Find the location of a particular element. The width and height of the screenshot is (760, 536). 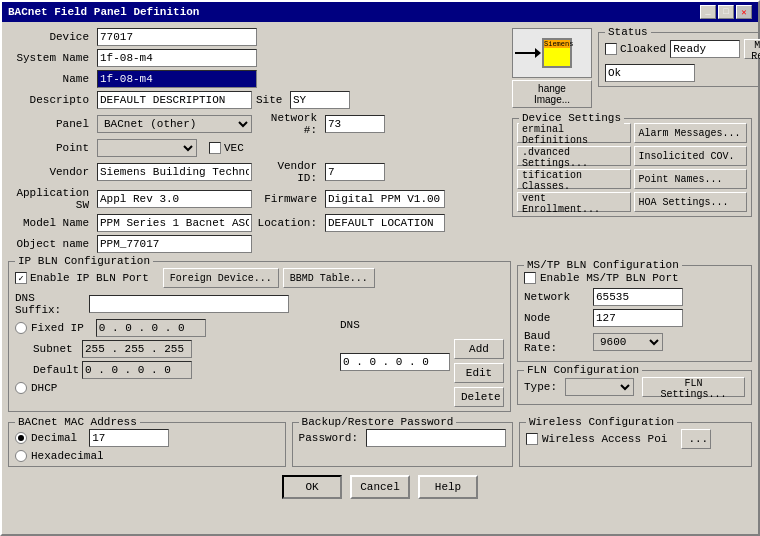

subnet-label: Subnet is located at coordinates (42, 349).